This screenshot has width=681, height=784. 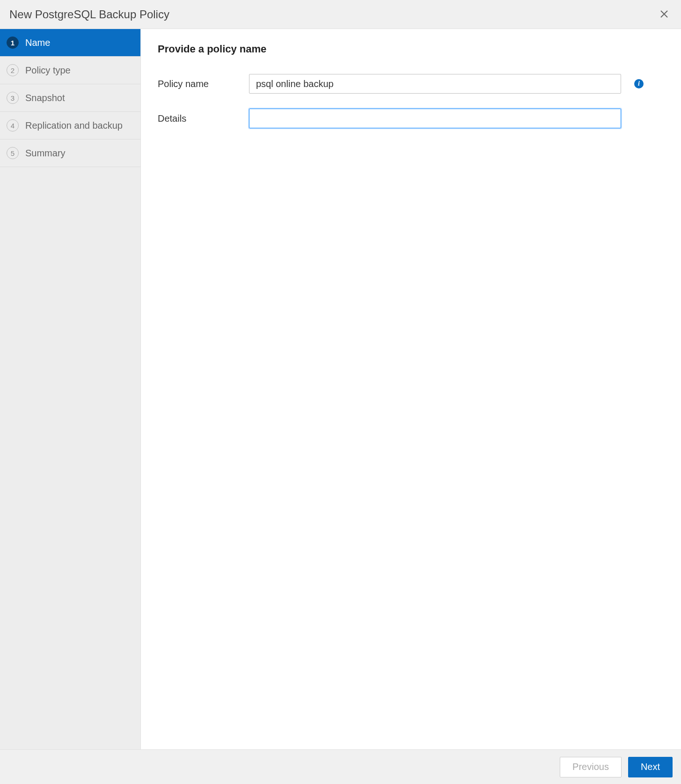 I want to click on policy-name-row: Policy name i, so click(x=411, y=84).